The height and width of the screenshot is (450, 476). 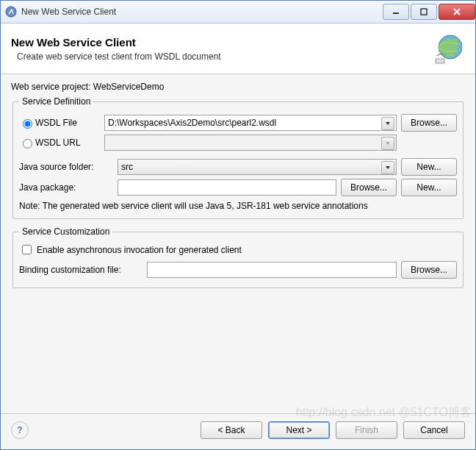 What do you see at coordinates (192, 123) in the screenshot?
I see `wsdl-file-value: D:\Workspaces\Axis2Demo\src\pearl2.wsdl` at bounding box center [192, 123].